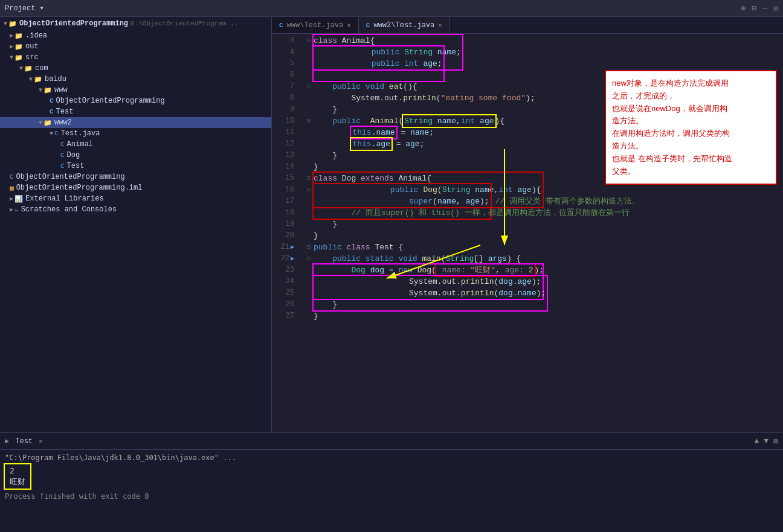 The height and width of the screenshot is (532, 783). I want to click on sidebar-item-baidu: ▼ 📁 baidu, so click(135, 79).